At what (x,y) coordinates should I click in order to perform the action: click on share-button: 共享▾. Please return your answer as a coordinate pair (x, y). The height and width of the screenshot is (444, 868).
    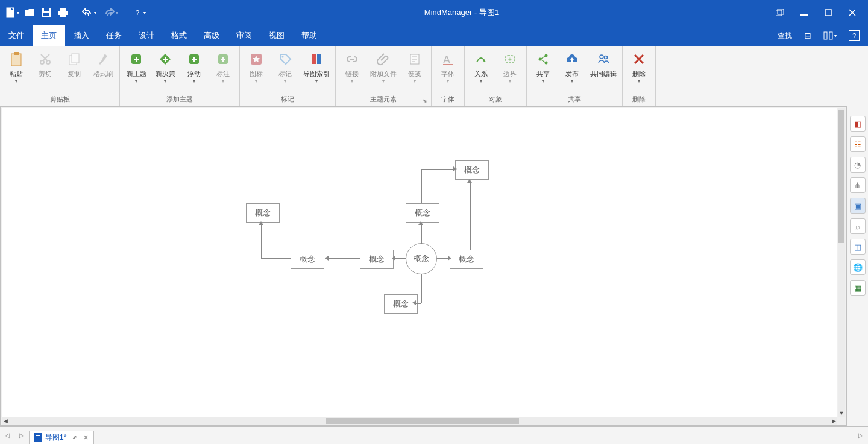
    Looking at the image, I should click on (543, 66).